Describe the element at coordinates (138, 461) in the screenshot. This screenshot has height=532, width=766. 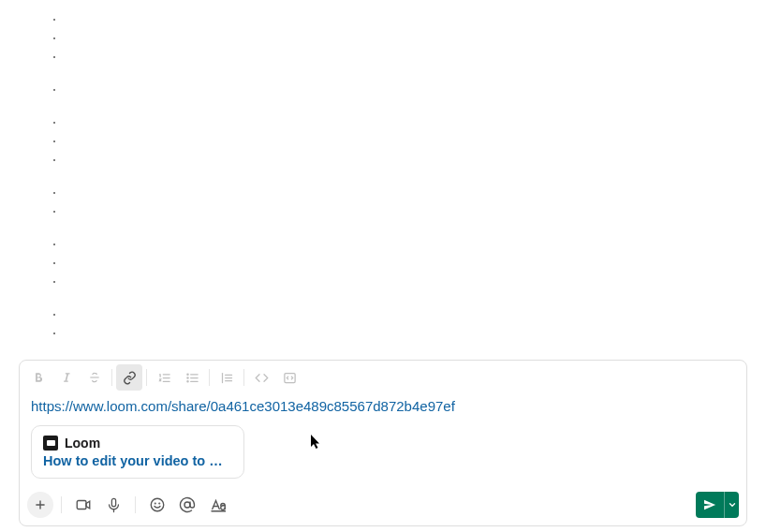
I see `preview-title: How to edit your video to maximize vi…` at that location.